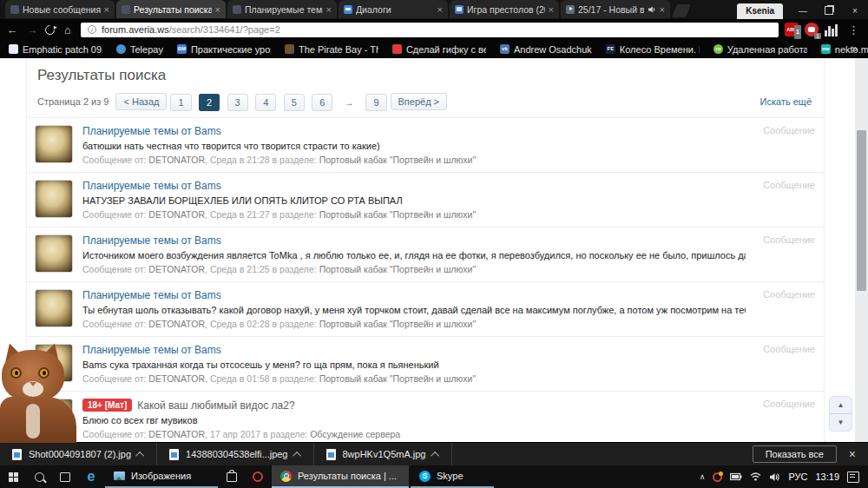 The width and height of the screenshot is (868, 488). Describe the element at coordinates (840, 406) in the screenshot. I see `scroll-to-top-button: ▲` at that location.